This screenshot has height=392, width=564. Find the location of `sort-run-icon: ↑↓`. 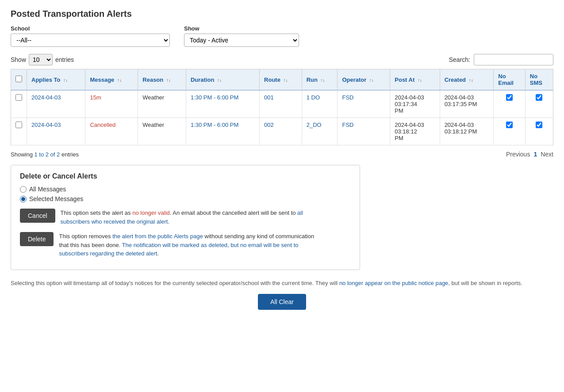

sort-run-icon: ↑↓ is located at coordinates (323, 80).